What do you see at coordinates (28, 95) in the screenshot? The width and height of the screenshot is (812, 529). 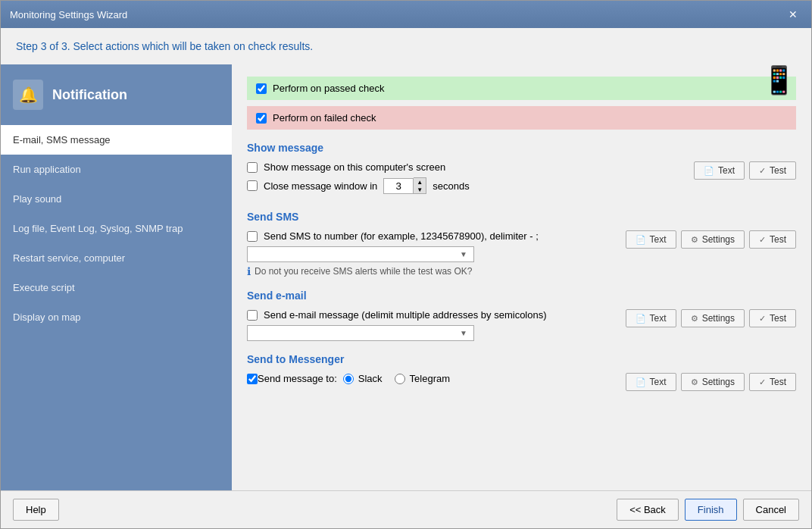 I see `notification-icon: 🔔` at bounding box center [28, 95].